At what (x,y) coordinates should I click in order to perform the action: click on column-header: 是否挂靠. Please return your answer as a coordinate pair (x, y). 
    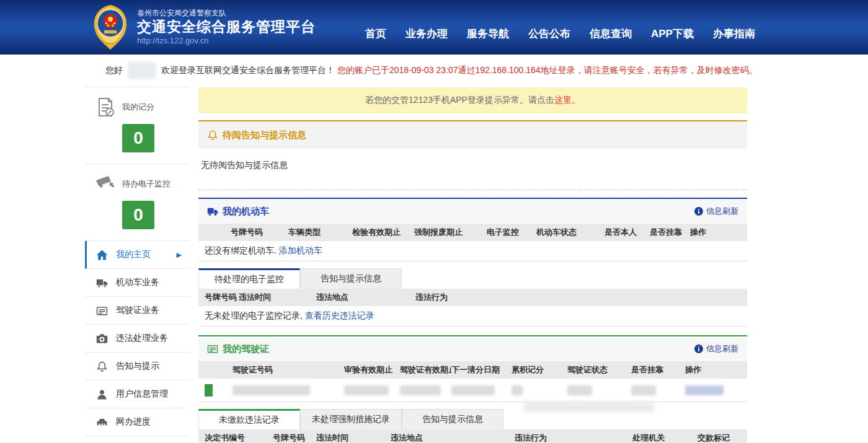
    Looking at the image, I should click on (658, 370).